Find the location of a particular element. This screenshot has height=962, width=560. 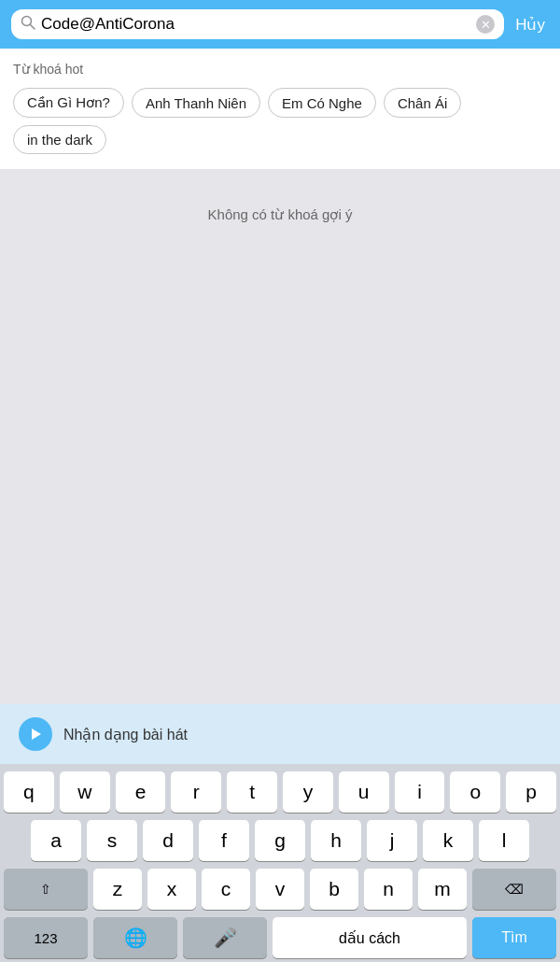

space-key: dấu cách is located at coordinates (370, 938).